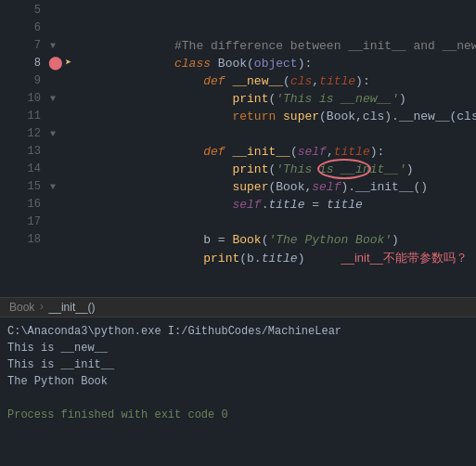 The height and width of the screenshot is (466, 476). Describe the element at coordinates (277, 63) in the screenshot. I see `builtin-object: object` at that location.